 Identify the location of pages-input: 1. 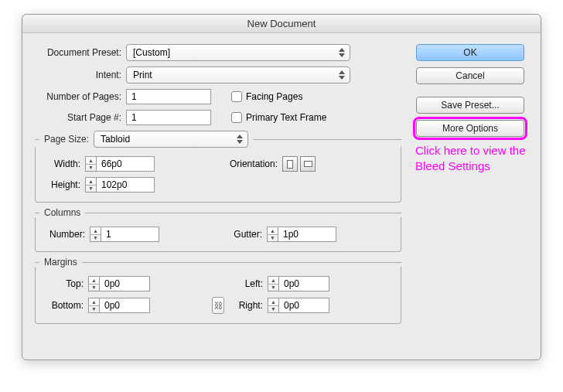
(169, 97).